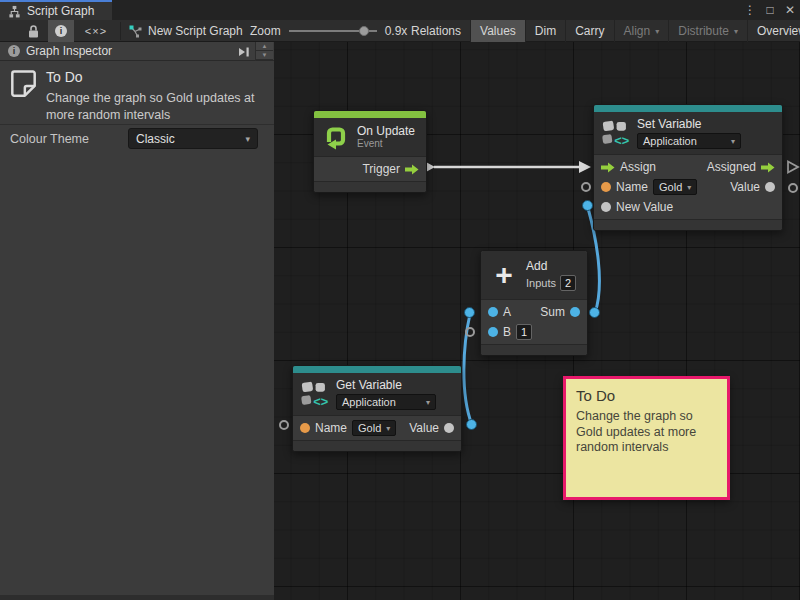 The height and width of the screenshot is (600, 800). Describe the element at coordinates (264, 46) in the screenshot. I see `scroll-up-button: ▲` at that location.